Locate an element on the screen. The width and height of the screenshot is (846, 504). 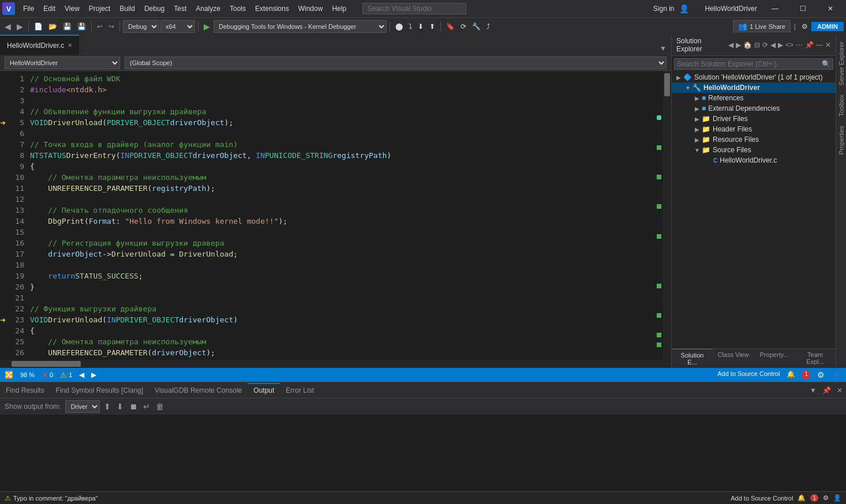
se-tab-property: Property... is located at coordinates (774, 359).